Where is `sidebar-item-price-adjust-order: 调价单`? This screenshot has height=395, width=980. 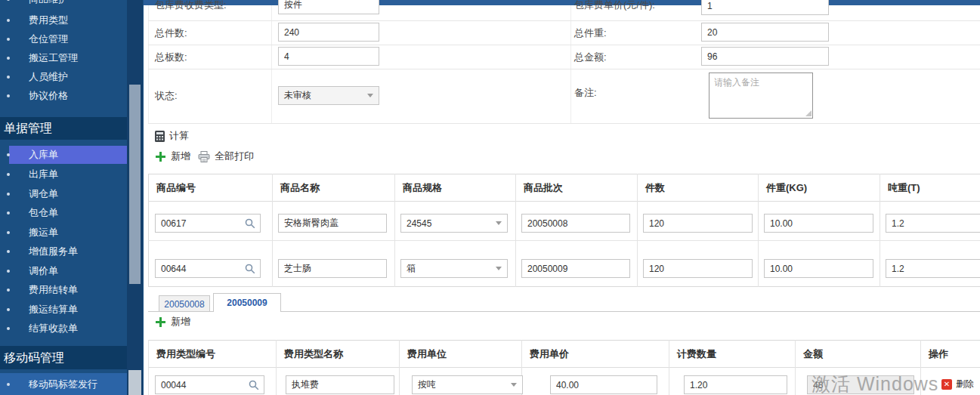
sidebar-item-price-adjust-order: 调价单 is located at coordinates (64, 271).